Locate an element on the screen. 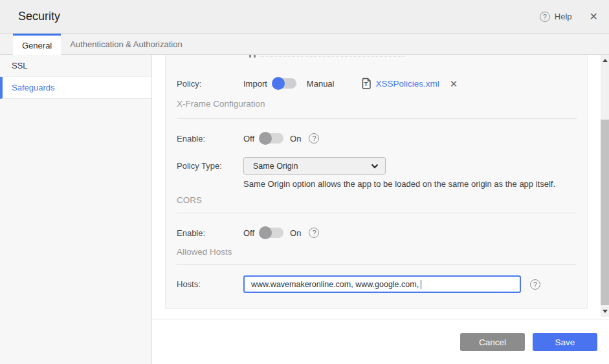 The width and height of the screenshot is (609, 364). policy-type-description: Same Origin option allows the app to be … is located at coordinates (399, 184).